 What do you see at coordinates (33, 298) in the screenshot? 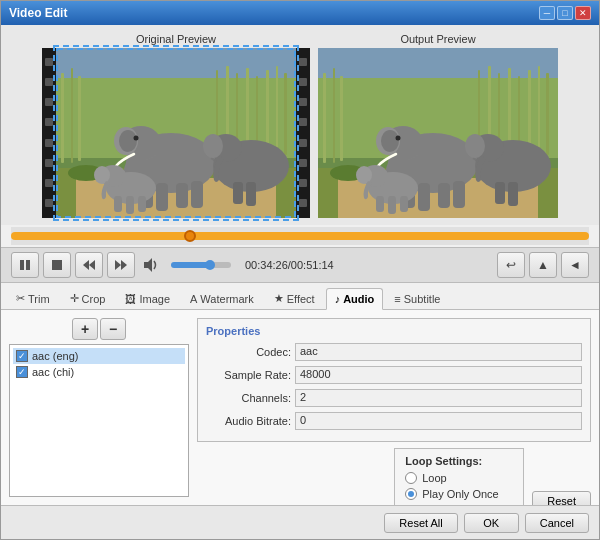
I see `tab-trim: ✂ Trim` at bounding box center [33, 298].